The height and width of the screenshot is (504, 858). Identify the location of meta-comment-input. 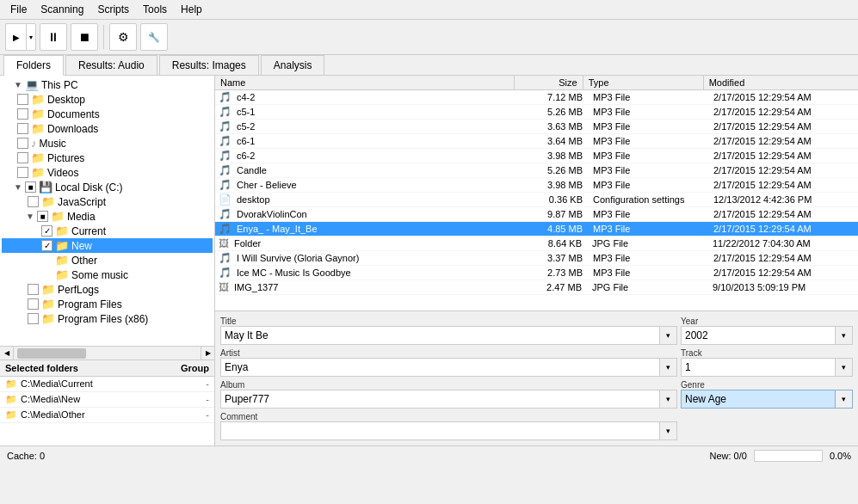
(441, 431).